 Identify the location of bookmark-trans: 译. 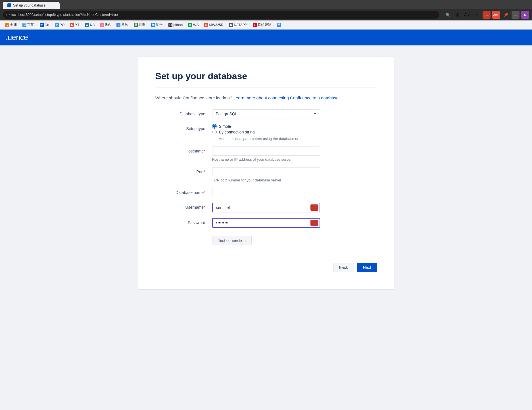
(279, 25).